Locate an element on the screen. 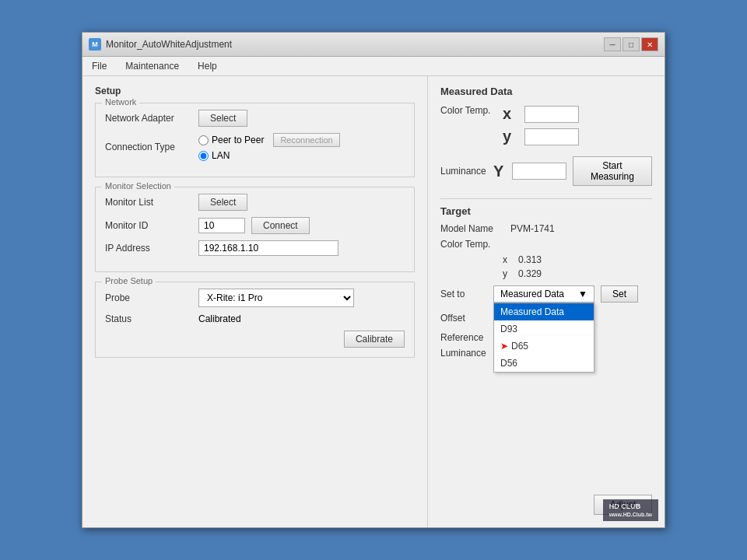 This screenshot has width=747, height=560. reconnection-button: Reconnection is located at coordinates (307, 140).